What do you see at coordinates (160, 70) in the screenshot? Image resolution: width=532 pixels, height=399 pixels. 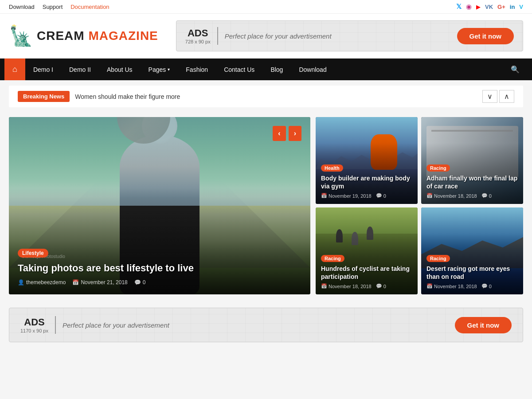 I see `nav-item-pages: Pages ▾` at bounding box center [160, 70].